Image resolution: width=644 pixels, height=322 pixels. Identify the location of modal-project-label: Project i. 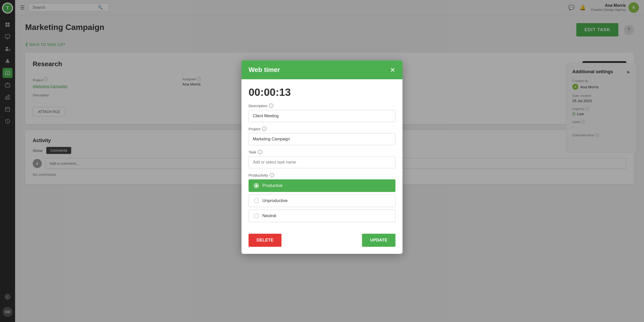
(322, 129).